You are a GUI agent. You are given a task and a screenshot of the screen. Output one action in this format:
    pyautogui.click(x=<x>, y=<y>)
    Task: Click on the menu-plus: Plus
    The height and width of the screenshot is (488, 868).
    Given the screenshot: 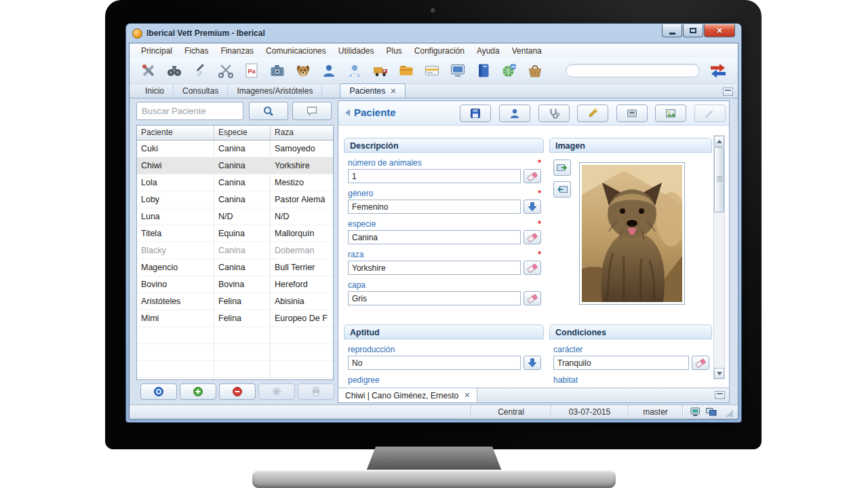 What is the action you would take?
    pyautogui.click(x=395, y=51)
    